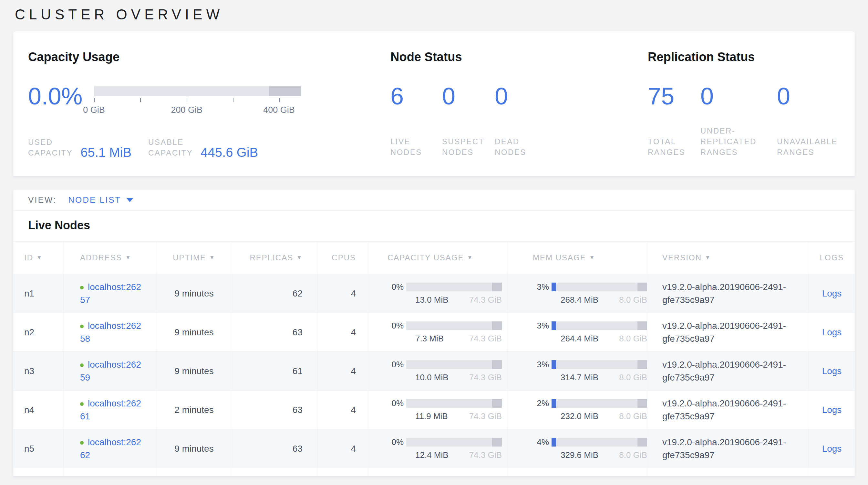 This screenshot has width=868, height=485. Describe the element at coordinates (197, 101) in the screenshot. I see `capacity-gauge-axis` at that location.